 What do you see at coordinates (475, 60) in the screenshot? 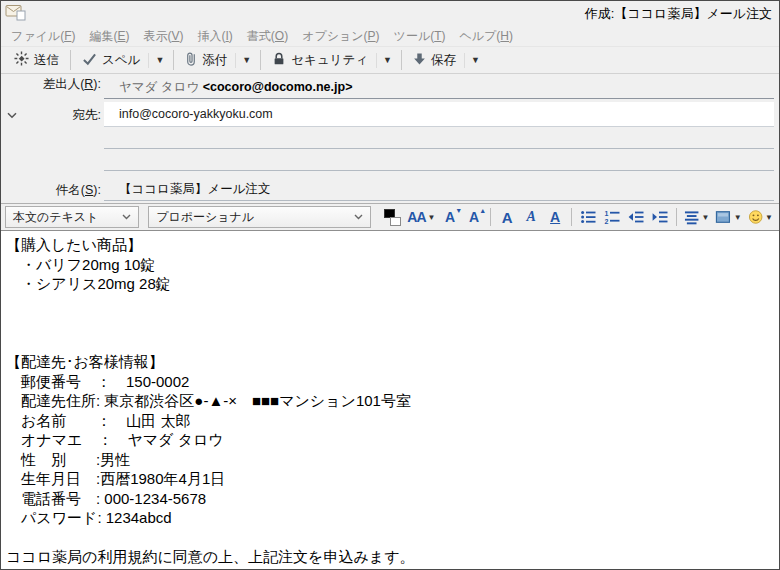
I see `save-dropdown-button: ▼` at bounding box center [475, 60].